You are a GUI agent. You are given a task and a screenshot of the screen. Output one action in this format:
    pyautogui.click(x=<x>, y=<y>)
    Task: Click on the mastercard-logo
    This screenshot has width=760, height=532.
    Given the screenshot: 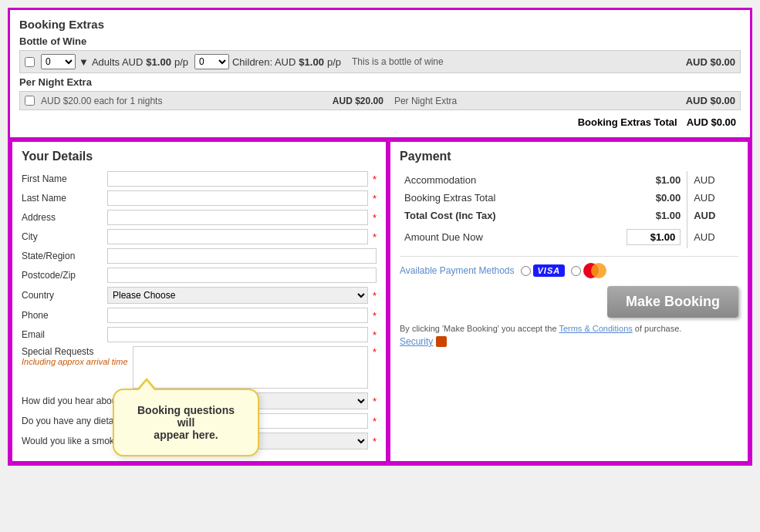 What is the action you would take?
    pyautogui.click(x=595, y=271)
    